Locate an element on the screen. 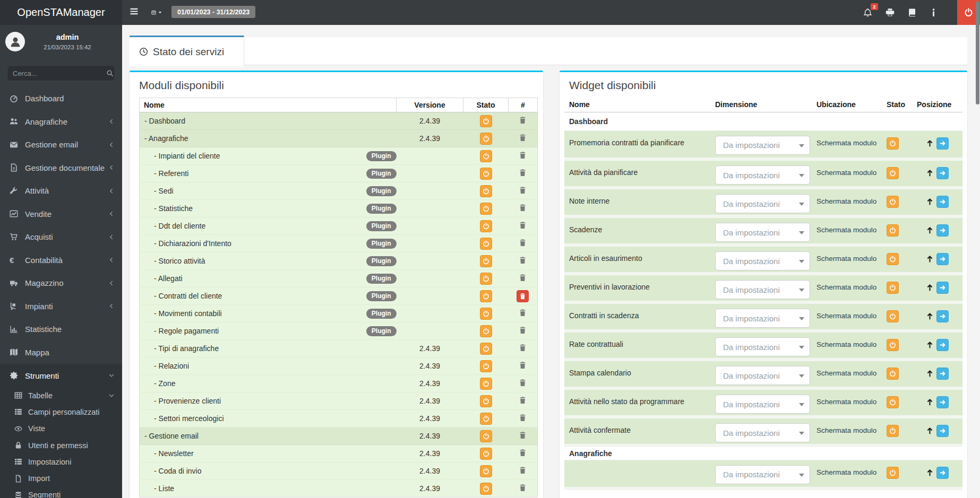  module-delete-button is located at coordinates (522, 296).